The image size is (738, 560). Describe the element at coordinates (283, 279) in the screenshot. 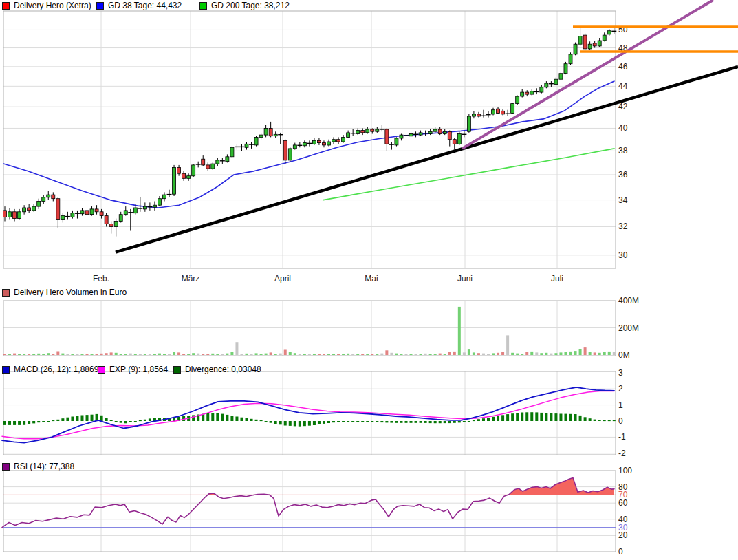

I see `month-axis-tick: April` at that location.